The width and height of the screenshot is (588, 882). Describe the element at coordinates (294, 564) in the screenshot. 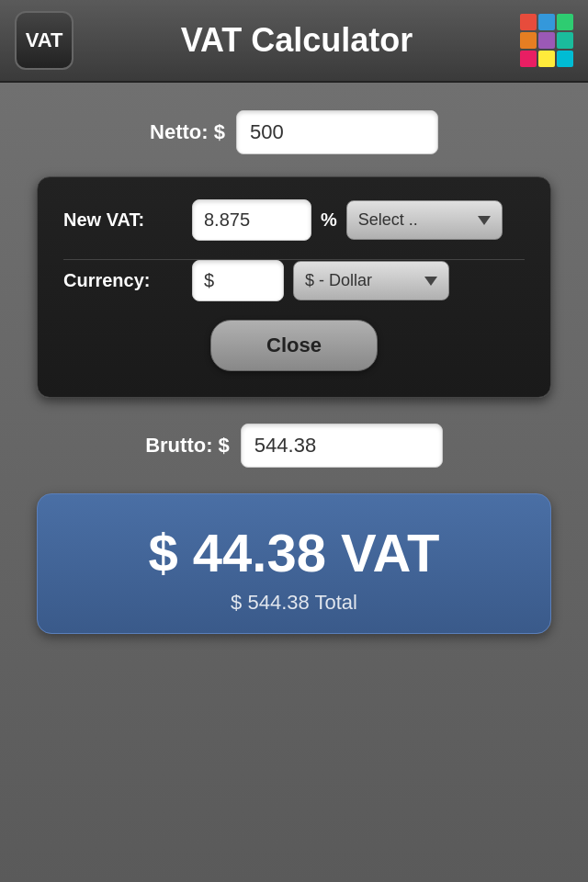

I see `vat-result-display: $ 44.38 VAT $ 544.38 Total` at that location.